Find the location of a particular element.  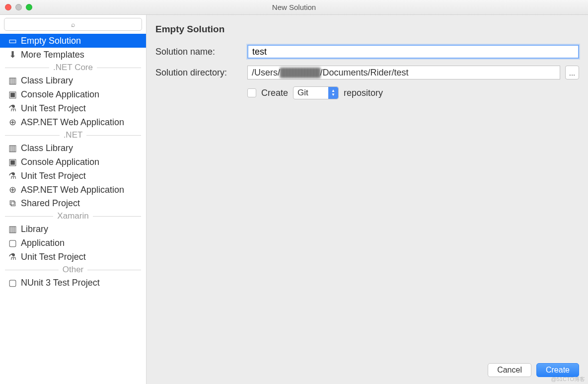

solution-icon: ▭ is located at coordinates (12, 41).